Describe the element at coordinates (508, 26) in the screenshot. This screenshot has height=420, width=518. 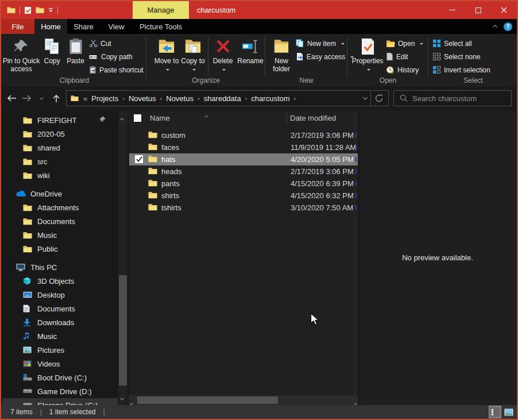
I see `help-icon: ?` at that location.